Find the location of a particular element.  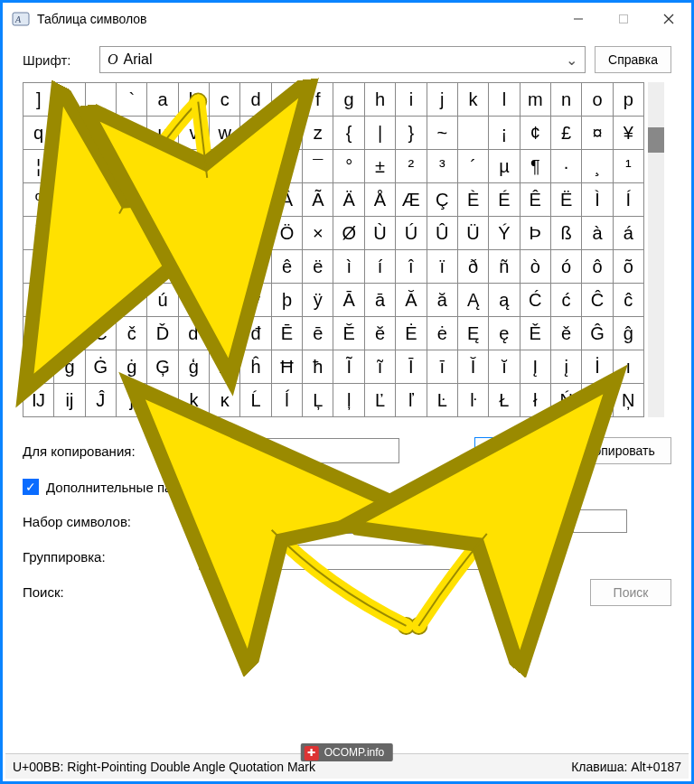

char-cell: « is located at coordinates (194, 166).